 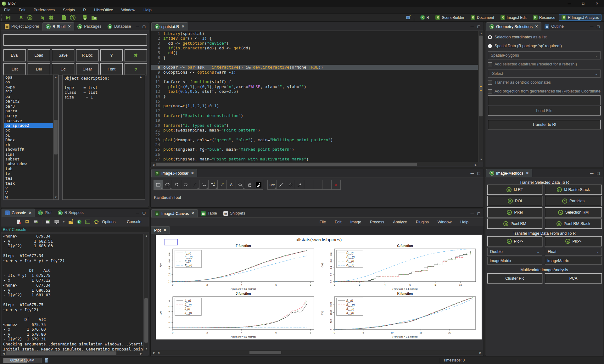 I want to click on ij-rt-button: RIJ RT, so click(x=515, y=190).